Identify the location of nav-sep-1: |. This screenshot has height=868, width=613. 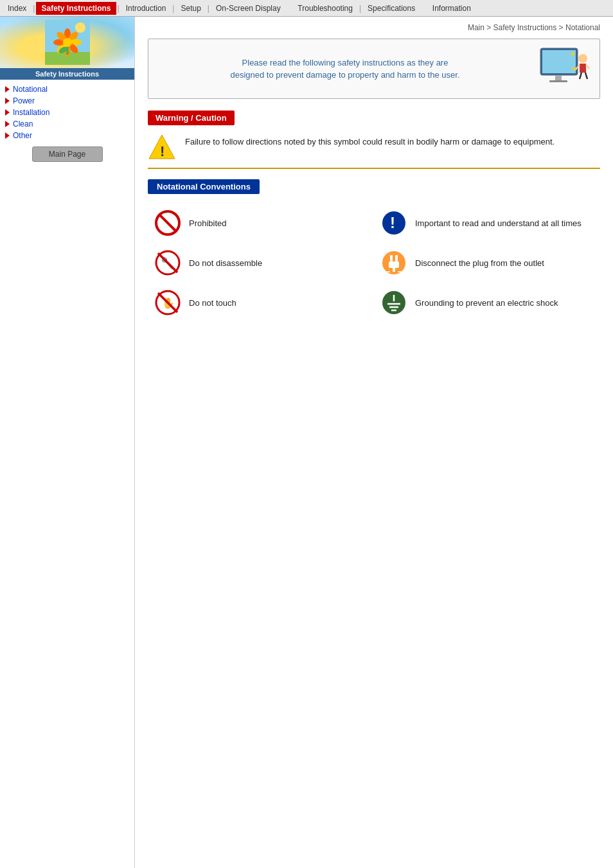
(33, 8).